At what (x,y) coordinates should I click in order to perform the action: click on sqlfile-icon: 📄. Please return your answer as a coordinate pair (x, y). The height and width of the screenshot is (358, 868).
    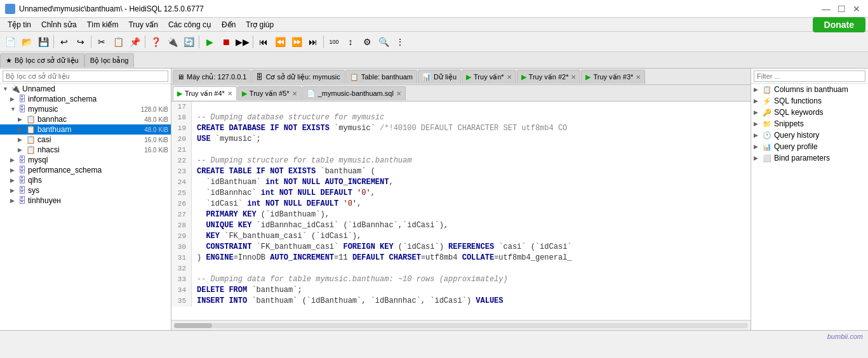
    Looking at the image, I should click on (311, 94).